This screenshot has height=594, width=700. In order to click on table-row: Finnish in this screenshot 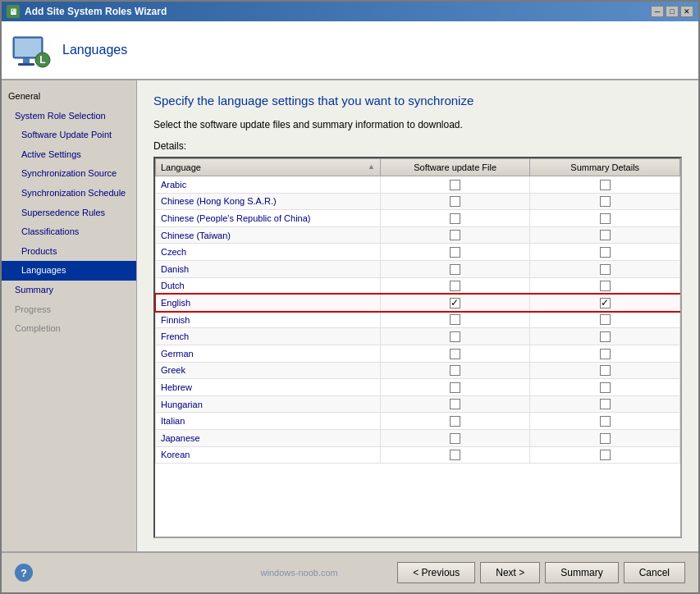, I will do `click(419, 320)`.